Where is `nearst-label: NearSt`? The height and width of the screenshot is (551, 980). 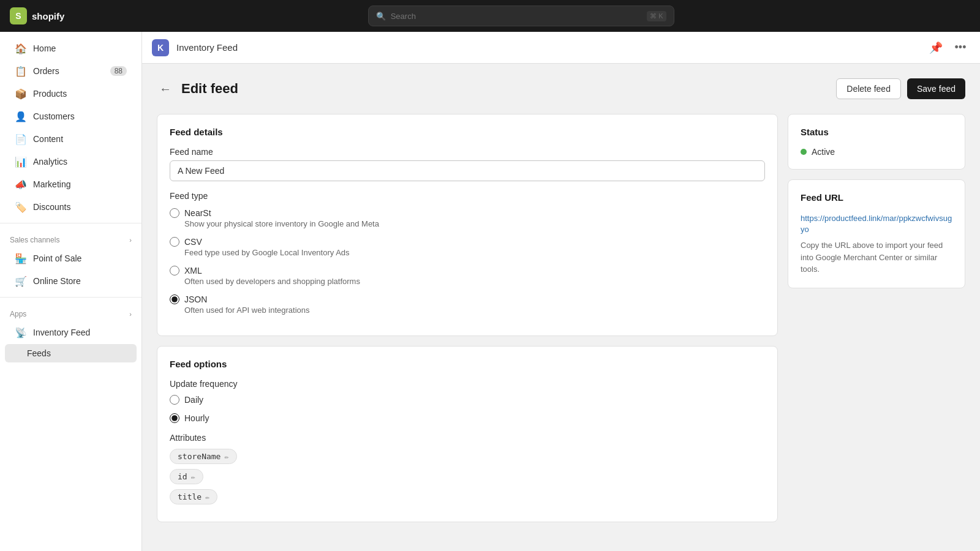 nearst-label: NearSt is located at coordinates (198, 213).